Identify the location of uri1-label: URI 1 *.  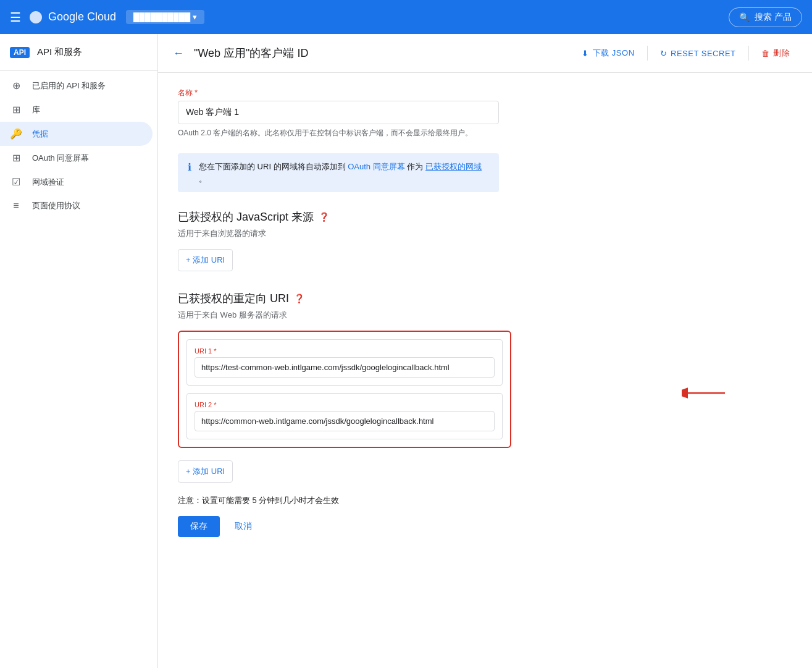
(345, 351).